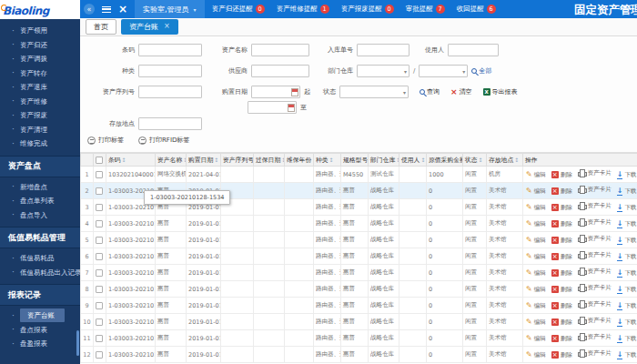 The image size is (637, 364). What do you see at coordinates (461, 92) in the screenshot?
I see `clear-button: × 清空` at bounding box center [461, 92].